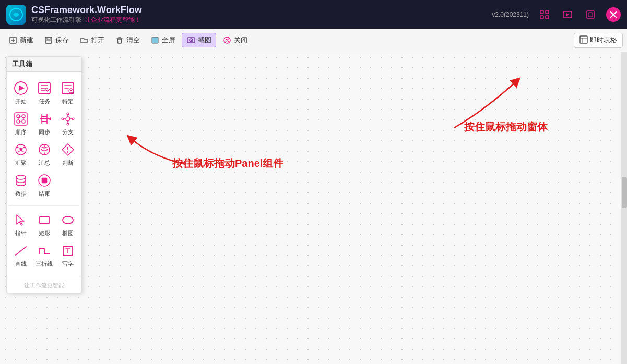 This screenshot has height=364, width=627. Describe the element at coordinates (120, 40) in the screenshot. I see `clear-icon` at that location.